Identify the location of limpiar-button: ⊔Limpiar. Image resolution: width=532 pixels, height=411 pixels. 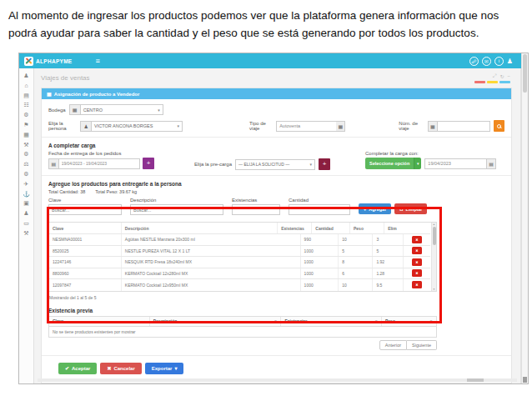
(410, 208).